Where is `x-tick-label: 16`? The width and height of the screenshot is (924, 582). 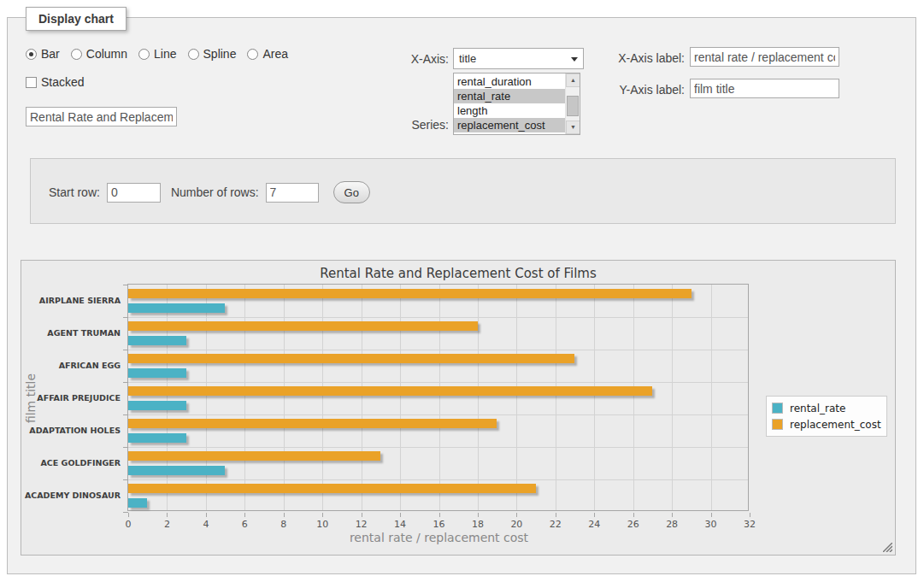
x-tick-label: 16 is located at coordinates (439, 525).